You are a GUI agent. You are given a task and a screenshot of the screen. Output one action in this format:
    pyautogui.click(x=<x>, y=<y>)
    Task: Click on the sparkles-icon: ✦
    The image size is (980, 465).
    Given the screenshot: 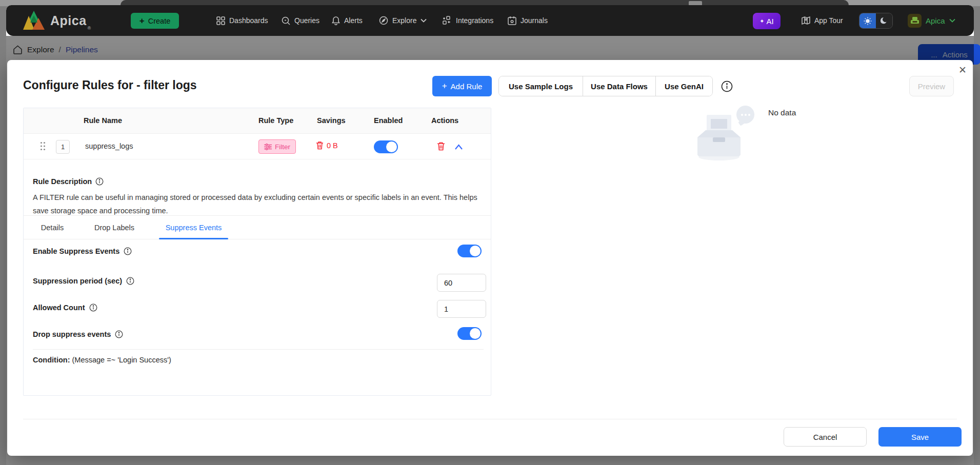 What is the action you would take?
    pyautogui.click(x=762, y=22)
    